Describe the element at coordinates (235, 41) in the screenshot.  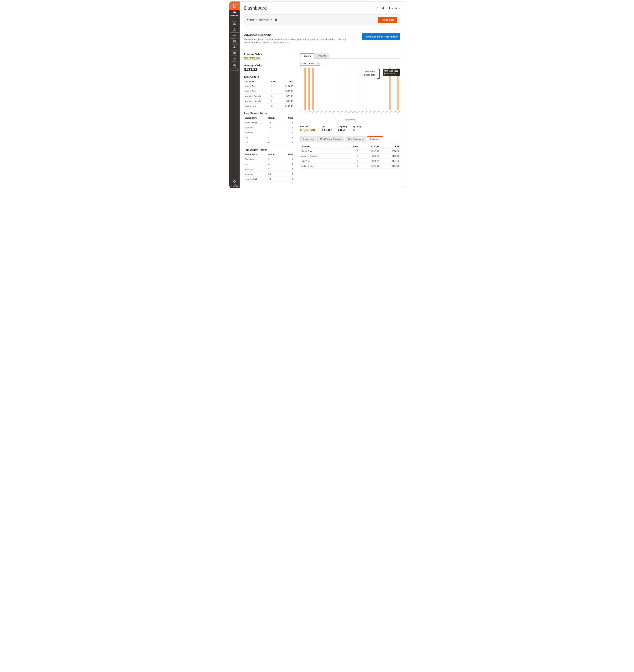
I see `layout-icon` at that location.